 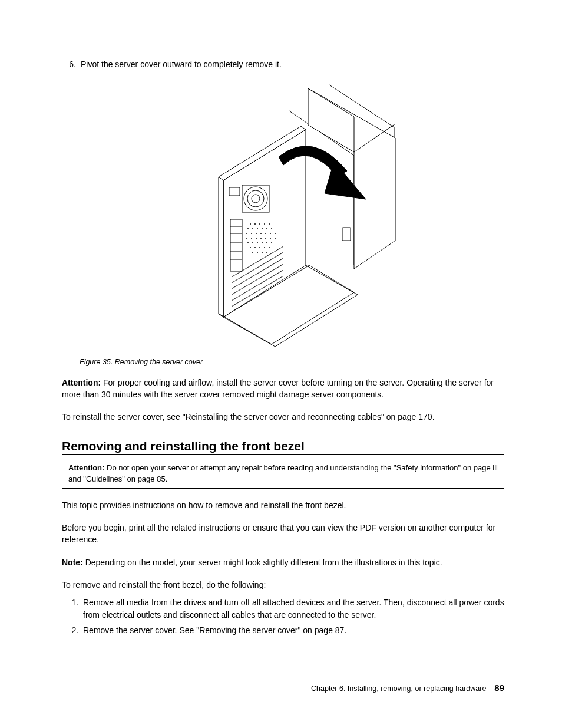 I want to click on figure-caption: Figure 35. Removing the server cover, so click(x=292, y=362).